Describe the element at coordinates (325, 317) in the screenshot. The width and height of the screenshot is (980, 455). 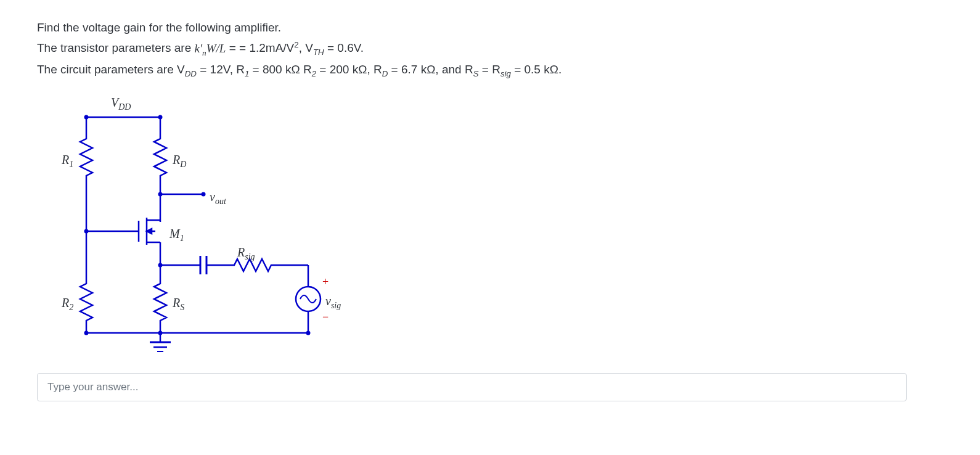
I see `label-minus: −` at that location.